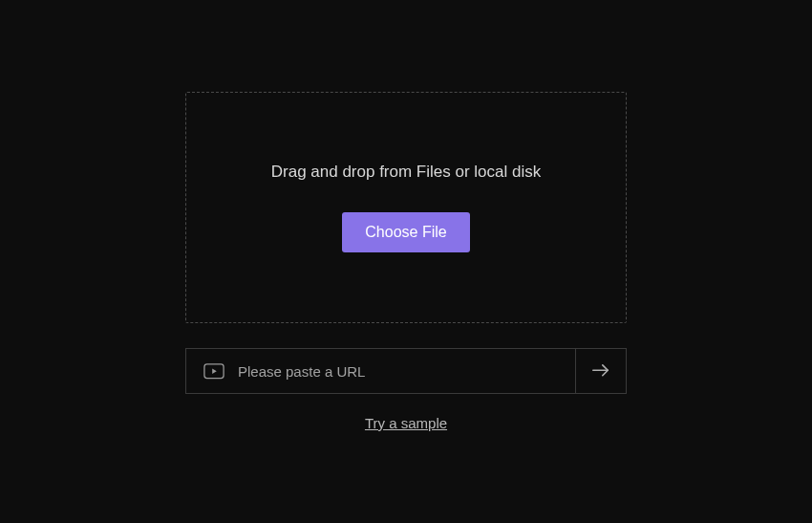 This screenshot has width=812, height=523. I want to click on try-sample-link: Try a sample, so click(406, 423).